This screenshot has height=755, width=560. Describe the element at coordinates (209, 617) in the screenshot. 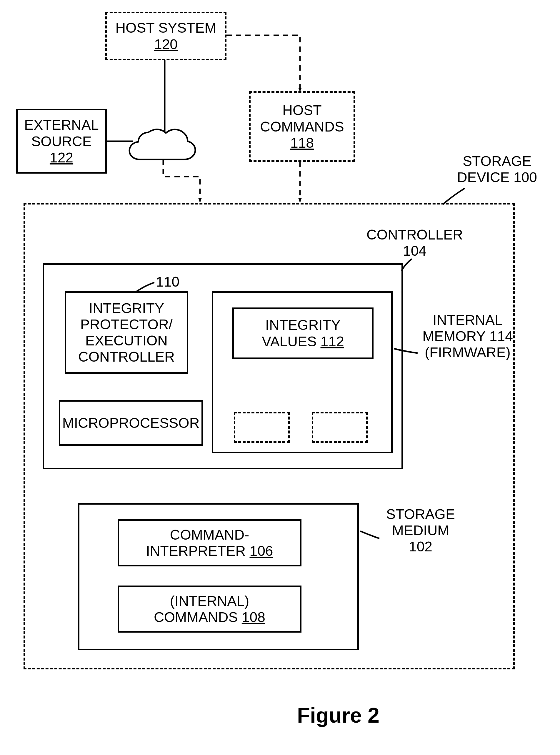

I see `ic-l2: COMMANDS 108` at that location.